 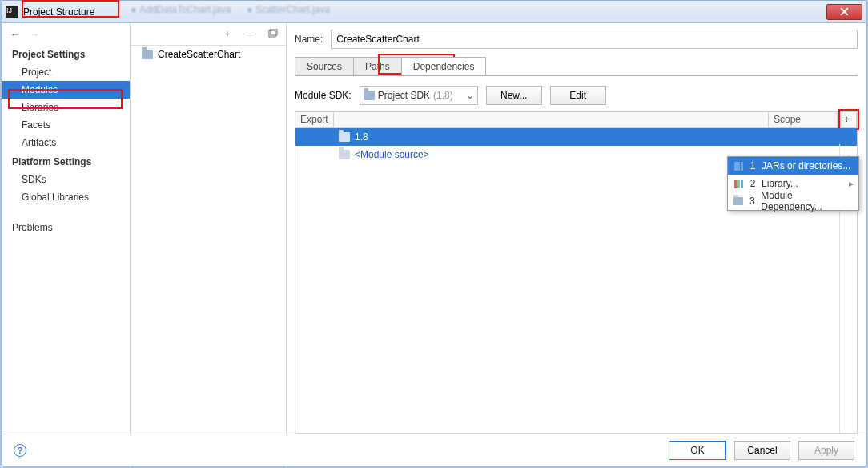 I want to click on back-icon: ←, so click(x=15, y=34).